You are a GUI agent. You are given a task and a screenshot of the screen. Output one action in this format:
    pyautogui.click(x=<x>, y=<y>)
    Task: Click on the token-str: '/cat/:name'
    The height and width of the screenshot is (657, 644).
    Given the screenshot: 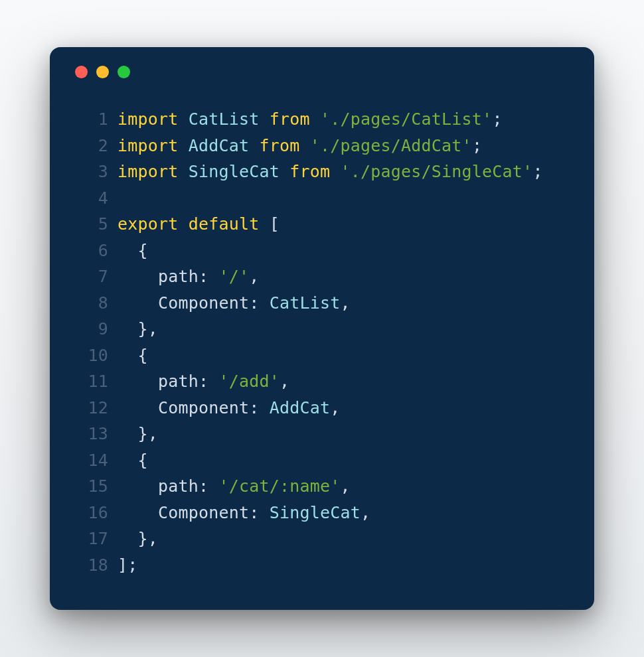 What is the action you would take?
    pyautogui.click(x=280, y=486)
    